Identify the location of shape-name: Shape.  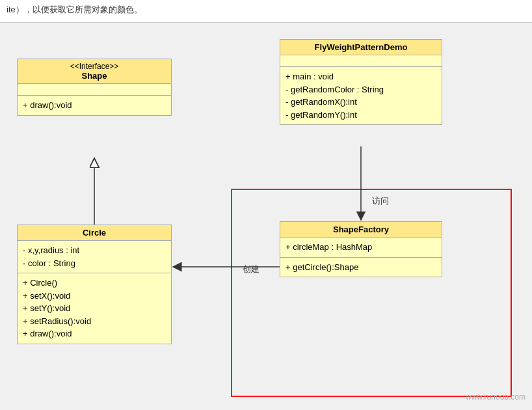
(94, 75).